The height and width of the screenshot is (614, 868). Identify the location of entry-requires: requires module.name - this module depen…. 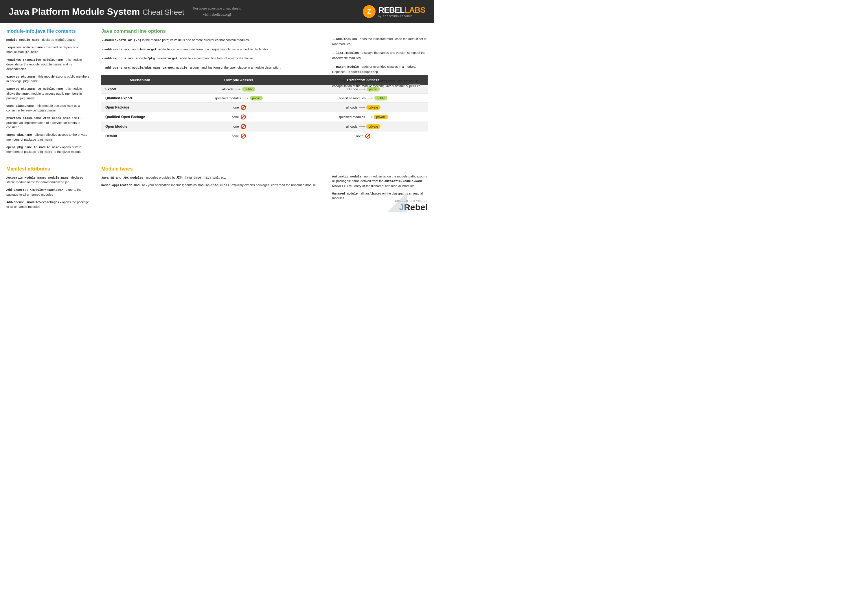
(48, 50).